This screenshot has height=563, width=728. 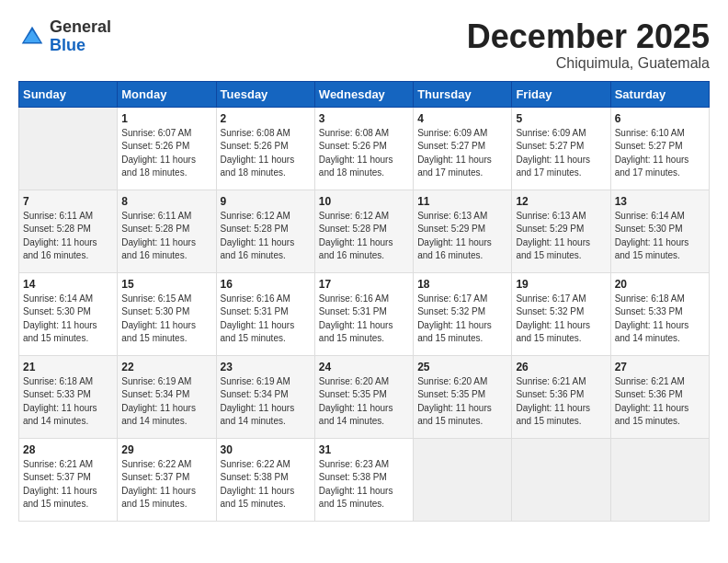 I want to click on calendar-cell: 26Sunrise: 6:21 AMSunset: 5:36 PMDayligh…, so click(x=561, y=396).